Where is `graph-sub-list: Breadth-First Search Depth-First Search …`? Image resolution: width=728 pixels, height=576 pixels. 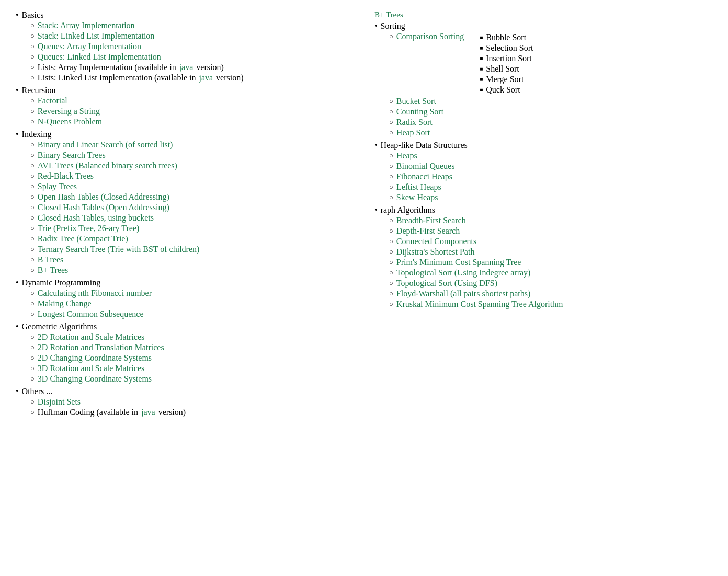
graph-sub-list: Breadth-First Search Depth-First Search … is located at coordinates (543, 262).